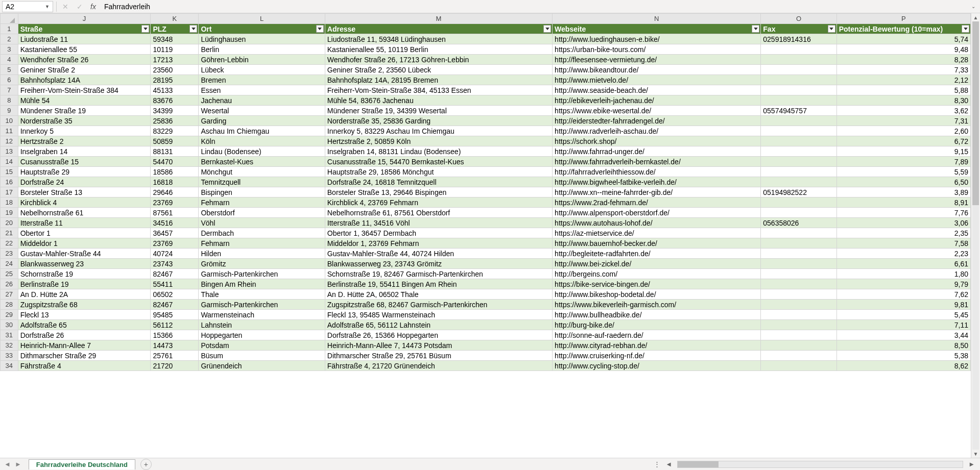 The height and width of the screenshot is (470, 980). I want to click on cell: Wendhofer Straße 26, so click(84, 60).